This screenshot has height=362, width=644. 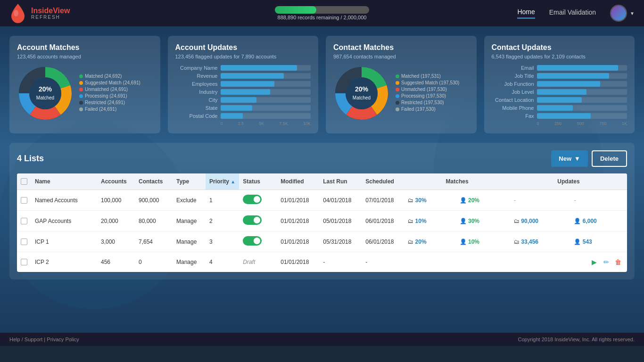 I want to click on status-cell: Draft, so click(x=258, y=262).